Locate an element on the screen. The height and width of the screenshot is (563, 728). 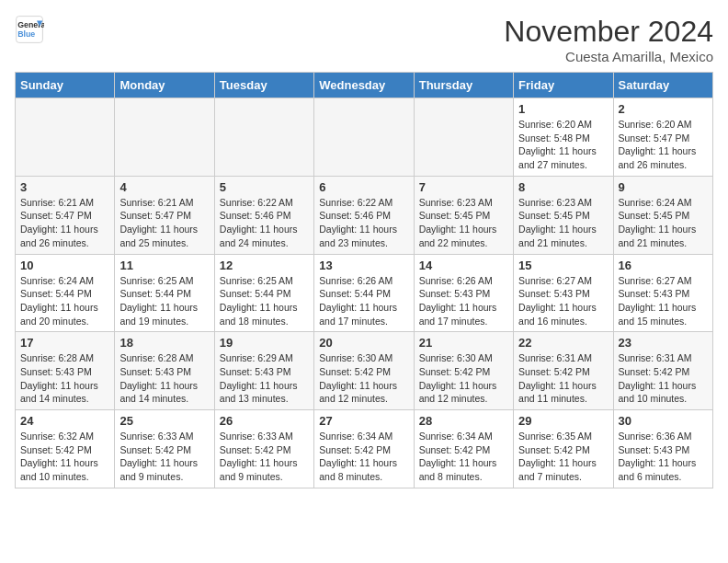
day-number: 7 is located at coordinates (463, 188).